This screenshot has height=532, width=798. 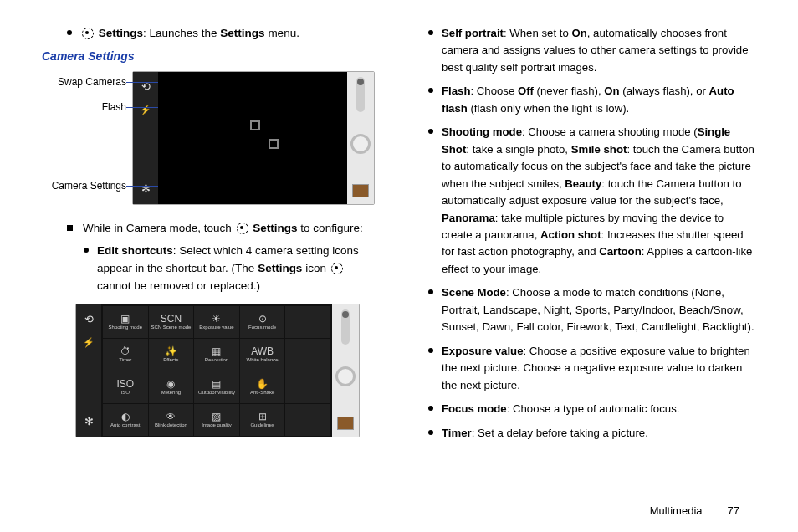 I want to click on feature-item: Self portrait: When set to On, automatic…, so click(x=592, y=50).